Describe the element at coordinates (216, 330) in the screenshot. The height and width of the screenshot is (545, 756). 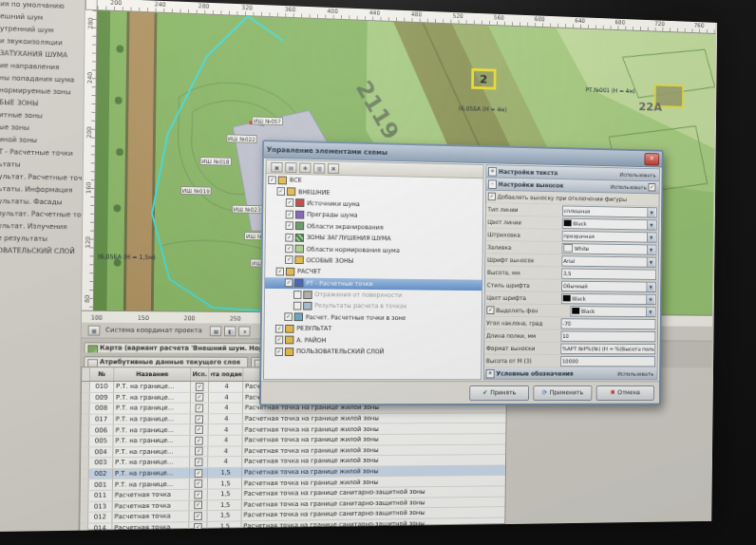
I see `toolbar-icon: ▦` at that location.